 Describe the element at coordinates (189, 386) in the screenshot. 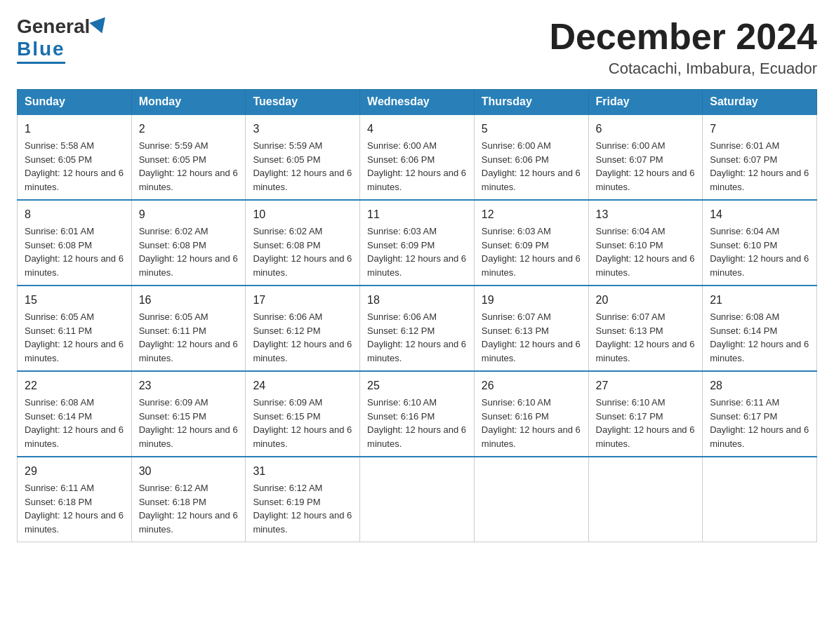

I see `day-number: 23` at that location.